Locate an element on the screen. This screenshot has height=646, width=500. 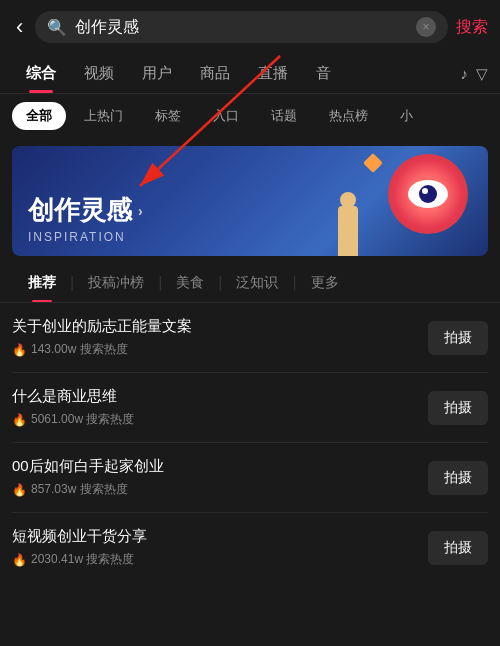
item-meta-0: 🔥 143.00w 搜索热度 is located at coordinates (220, 350).